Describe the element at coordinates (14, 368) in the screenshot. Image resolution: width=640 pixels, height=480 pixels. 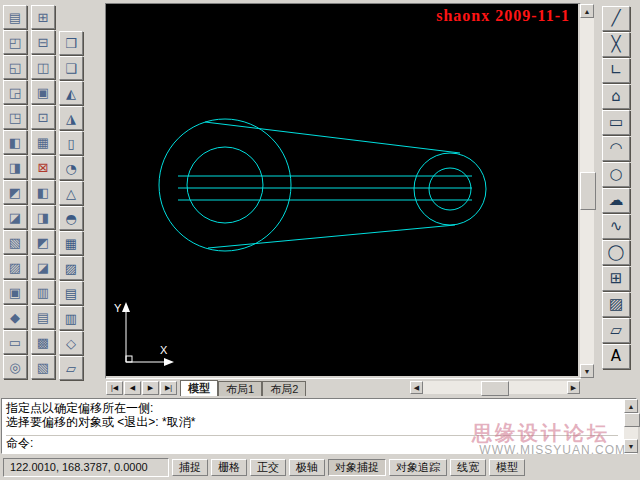
I see `3d-orbit-icon: ◎` at that location.